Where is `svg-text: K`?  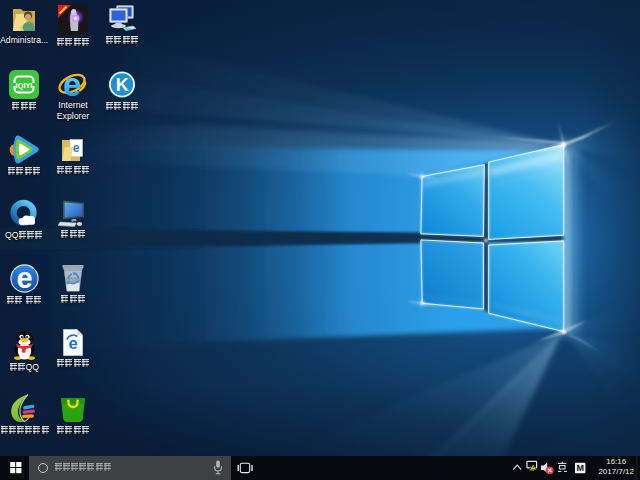 svg-text: K is located at coordinates (122, 85).